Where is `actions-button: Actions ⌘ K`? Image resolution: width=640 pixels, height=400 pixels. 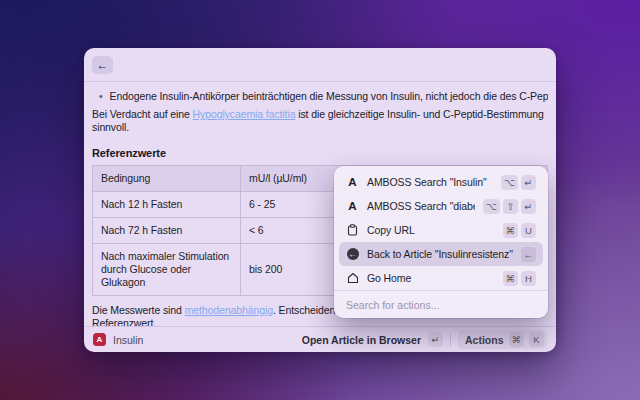 actions-button: Actions ⌘ K is located at coordinates (502, 340).